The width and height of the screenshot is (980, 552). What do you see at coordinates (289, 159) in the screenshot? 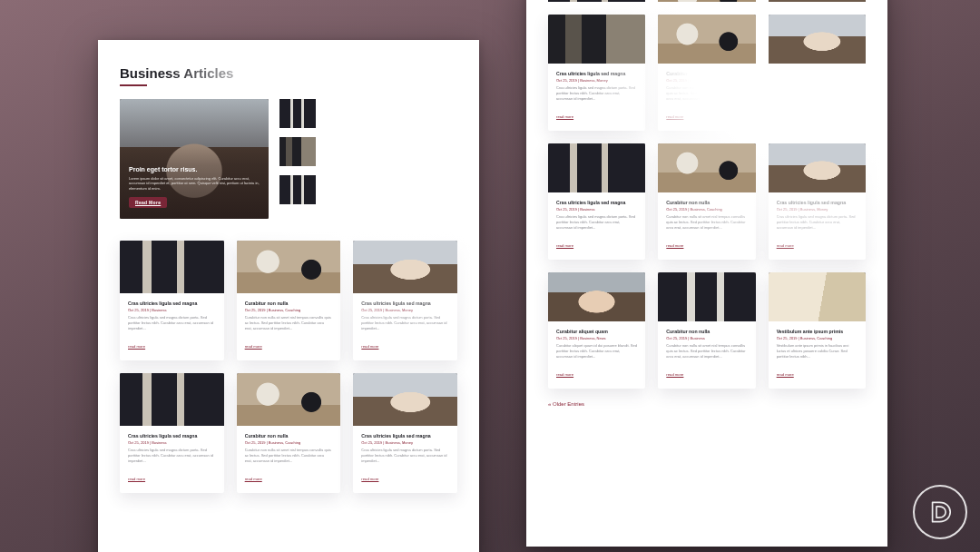
I see `featured-row: Proin eget tortor risus. Lorem ipsum dol…` at bounding box center [289, 159].